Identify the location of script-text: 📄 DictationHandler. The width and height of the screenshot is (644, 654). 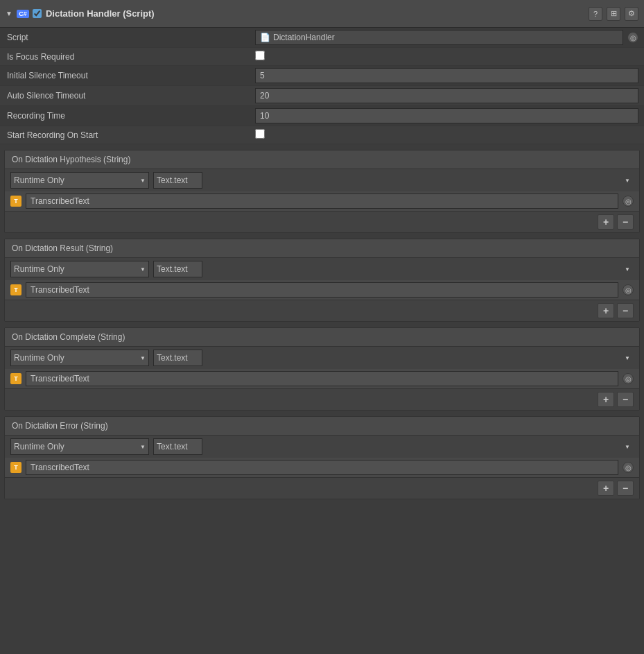
(440, 37).